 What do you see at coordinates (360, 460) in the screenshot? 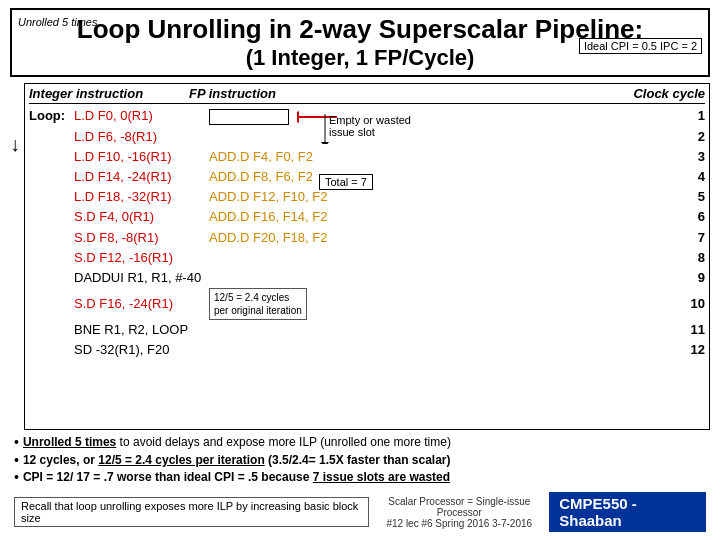
I see `bullets-section: • Unrolled 5 times to avoid delays and e…` at bounding box center [360, 460].